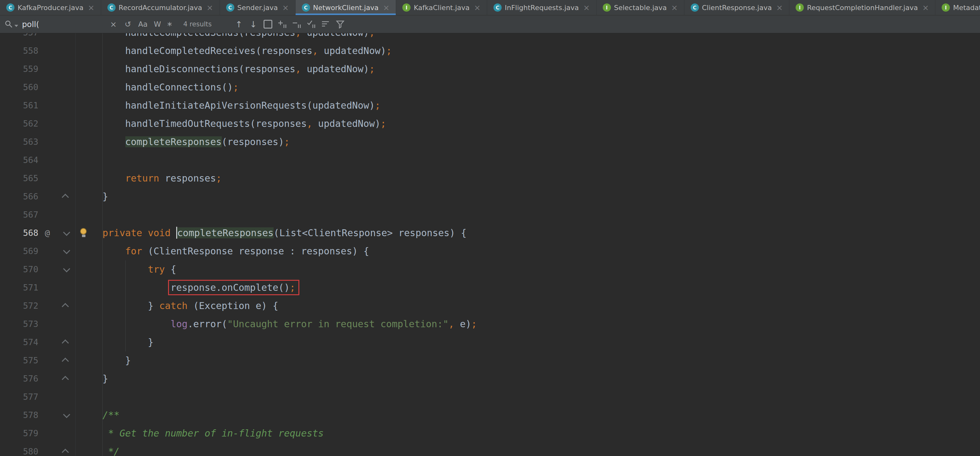 The image size is (980, 456). What do you see at coordinates (19, 324) in the screenshot?
I see `line-number: 573` at bounding box center [19, 324].